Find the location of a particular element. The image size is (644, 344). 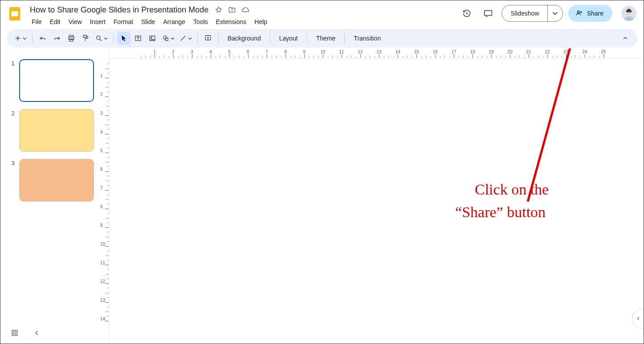

textbox-tool is located at coordinates (138, 38).